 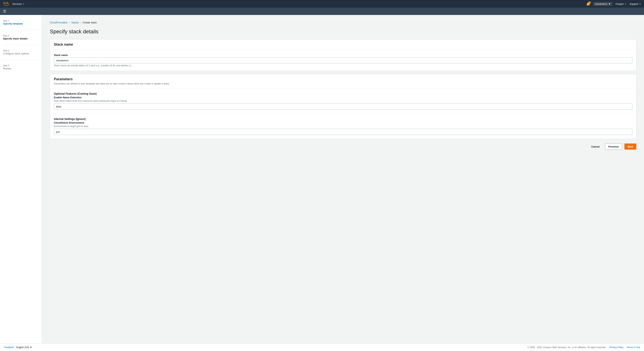 I want to click on enable-name-detection-input, so click(x=343, y=106).